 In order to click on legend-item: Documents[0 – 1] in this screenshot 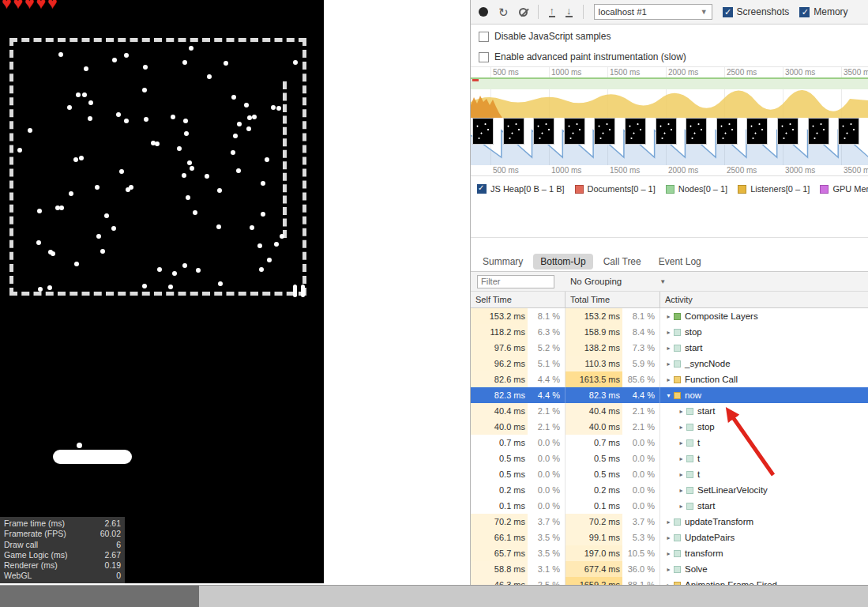, I will do `click(615, 189)`.